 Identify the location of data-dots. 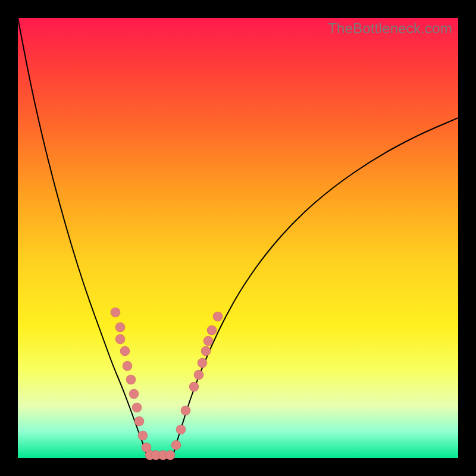
(167, 384).